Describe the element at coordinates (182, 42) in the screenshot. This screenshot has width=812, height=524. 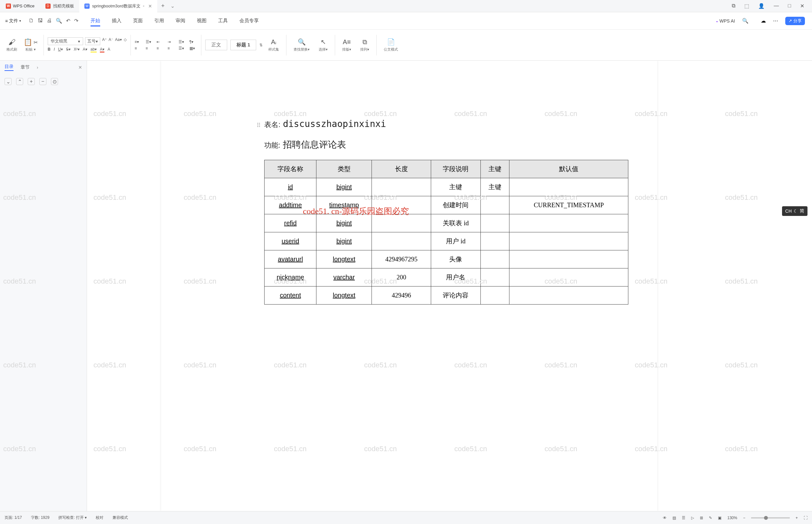
I see `sort-icon: ☰▾` at that location.